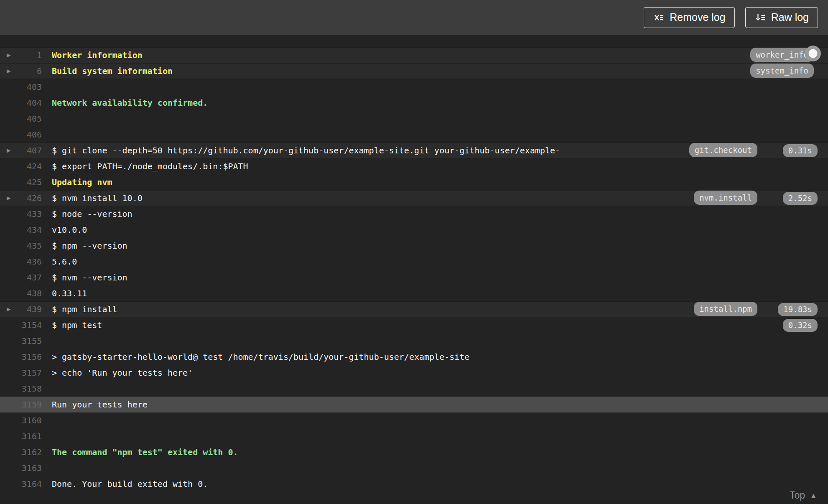 This screenshot has width=828, height=504. What do you see at coordinates (414, 55) in the screenshot?
I see `log-line: ▶1Worker informationworker_info` at bounding box center [414, 55].